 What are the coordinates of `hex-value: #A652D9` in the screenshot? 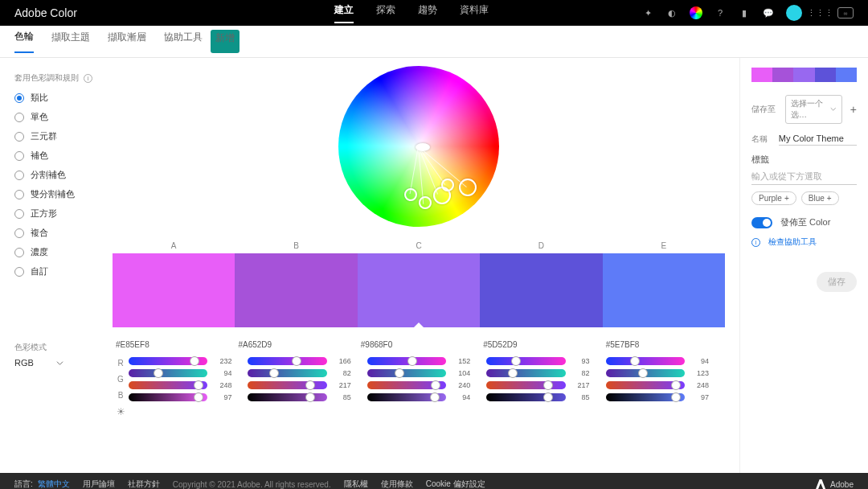 It's located at (296, 344).